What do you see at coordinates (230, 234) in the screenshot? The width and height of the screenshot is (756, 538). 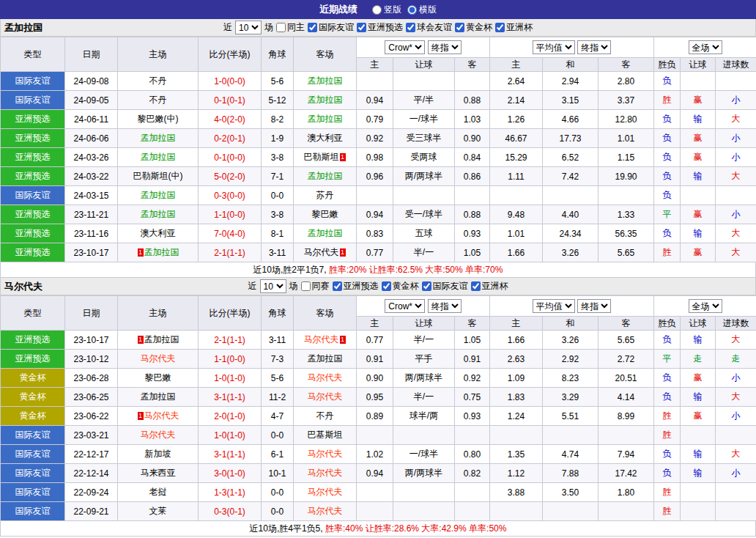 I see `score-cell: 7-0(4-0)` at bounding box center [230, 234].